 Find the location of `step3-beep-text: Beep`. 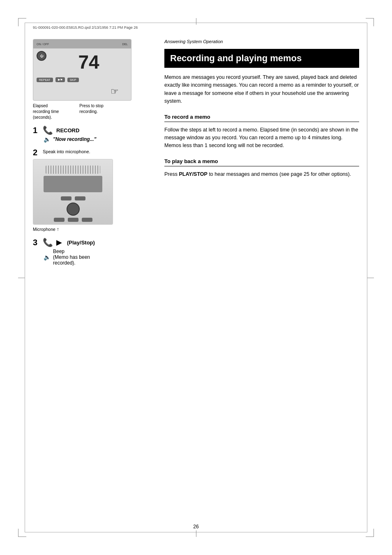

step3-beep-text: Beep is located at coordinates (59, 251).